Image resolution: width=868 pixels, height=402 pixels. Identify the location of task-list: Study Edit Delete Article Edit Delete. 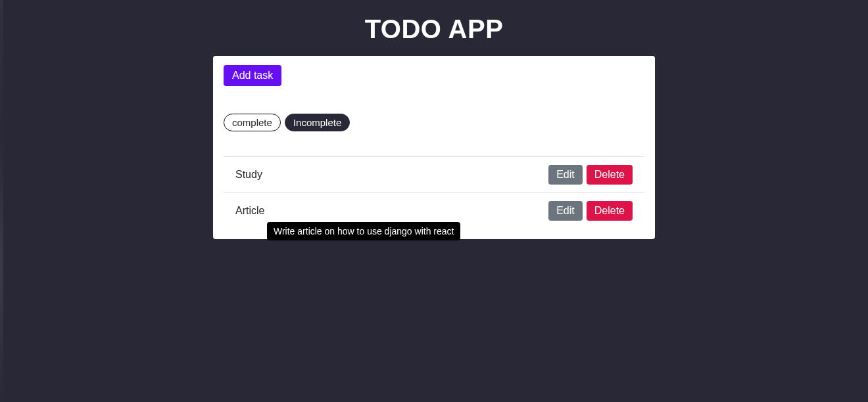
(434, 192).